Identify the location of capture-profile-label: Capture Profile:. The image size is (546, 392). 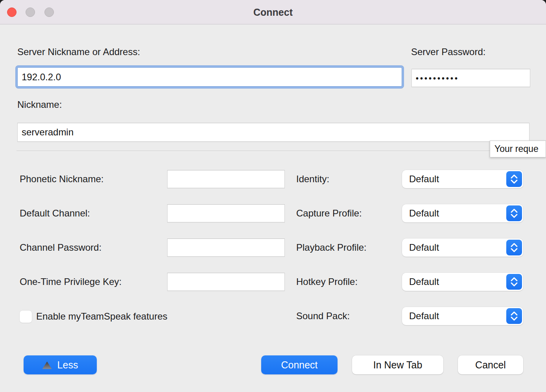
(329, 213).